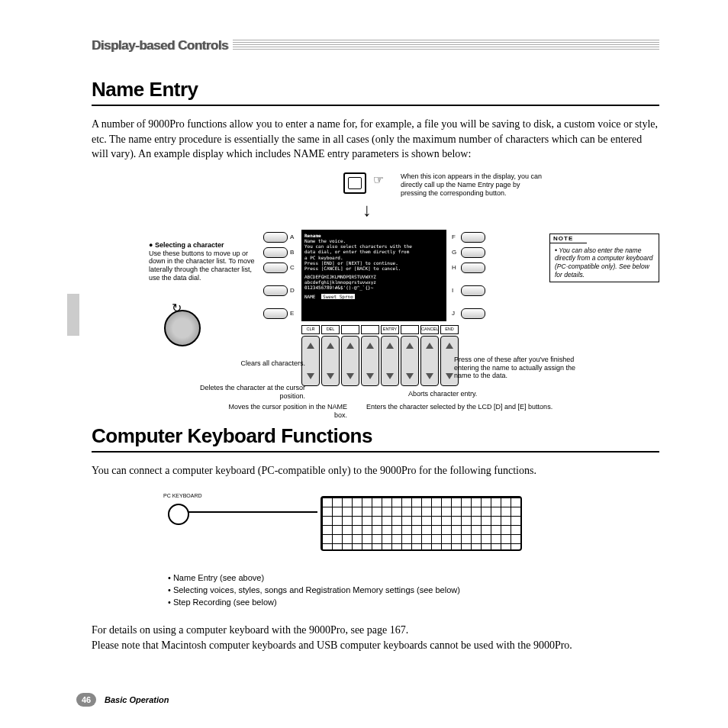  I want to click on panel-label-i: I, so click(453, 290).